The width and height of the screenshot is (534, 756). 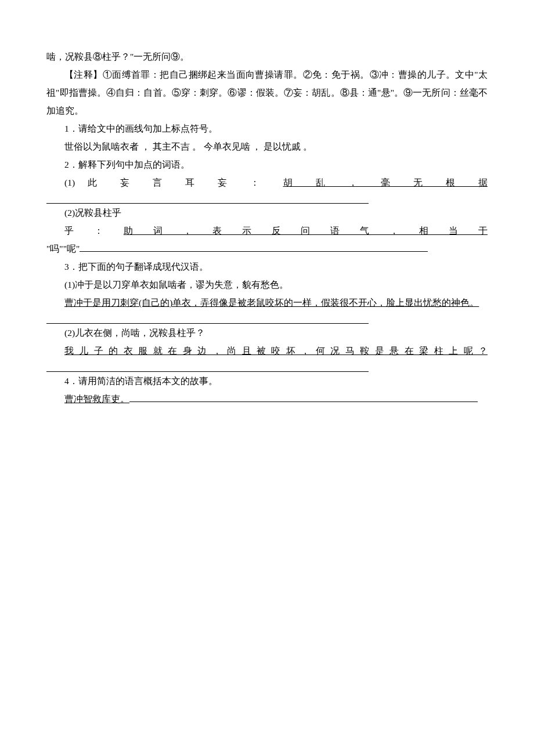 What do you see at coordinates (304, 401) in the screenshot?
I see `question-4-blank-line` at bounding box center [304, 401].